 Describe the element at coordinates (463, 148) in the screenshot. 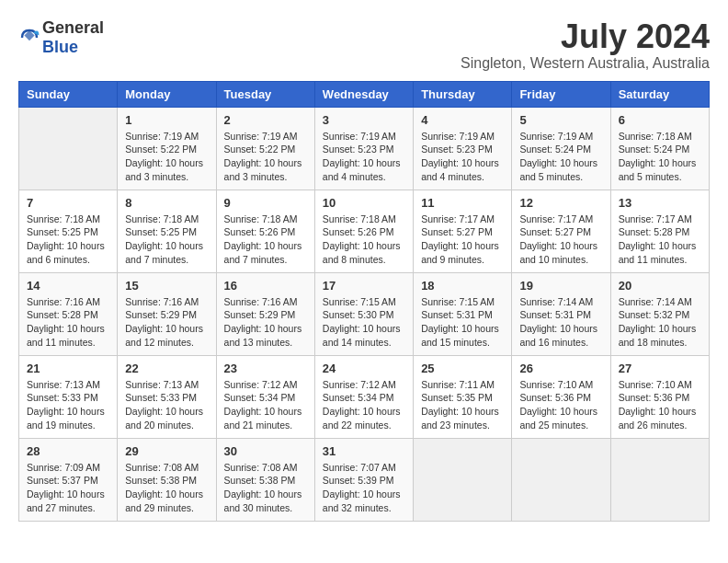

I see `calendar-cell: 4Sunrise: 7:19 AMSunset: 5:23 PMDaylight…` at that location.